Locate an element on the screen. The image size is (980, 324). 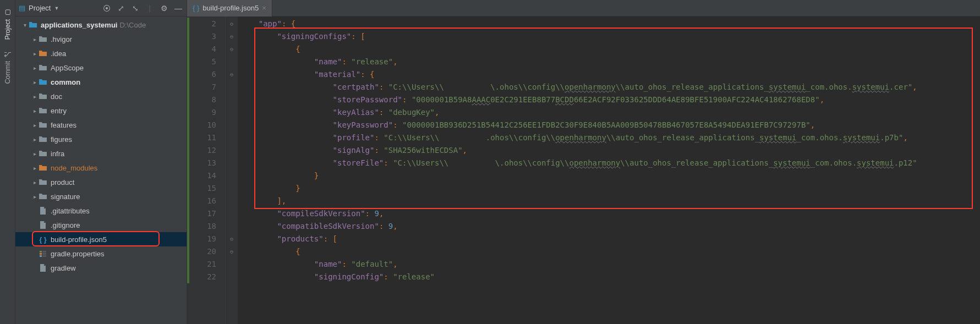
project-icon: ▤ is located at coordinates (22, 8).